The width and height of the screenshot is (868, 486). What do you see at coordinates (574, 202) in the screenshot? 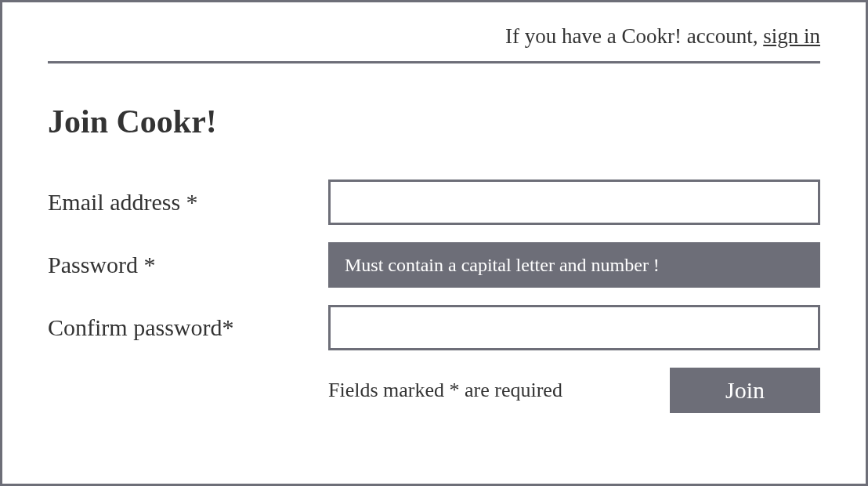
I see `email-input` at bounding box center [574, 202].